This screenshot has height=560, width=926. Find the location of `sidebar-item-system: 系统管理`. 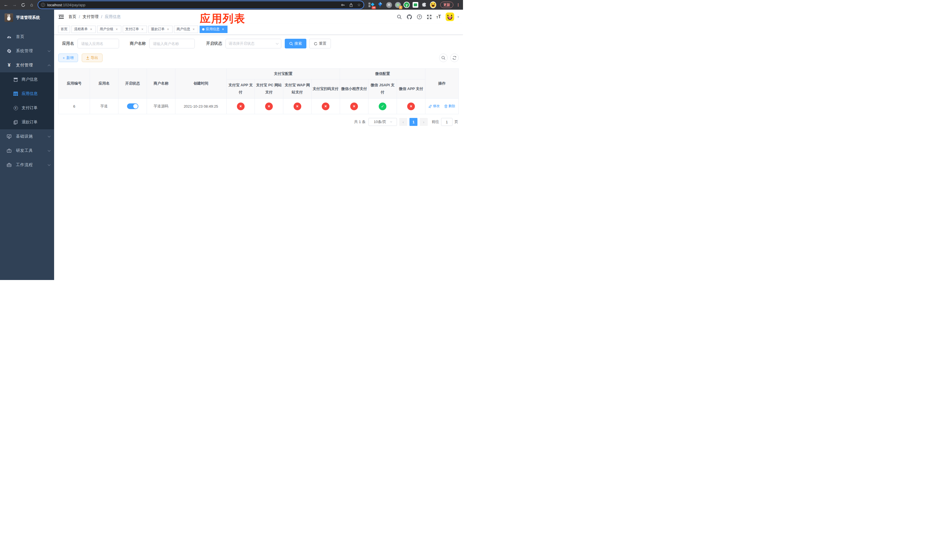

sidebar-item-system: 系统管理 is located at coordinates (27, 51).